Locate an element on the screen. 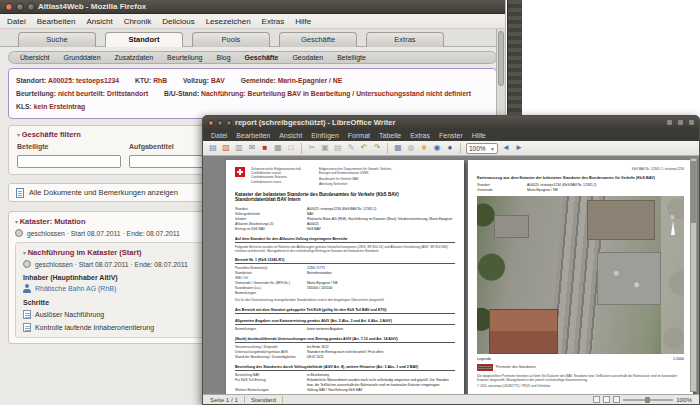  undo-icon: ↶ is located at coordinates (364, 148).